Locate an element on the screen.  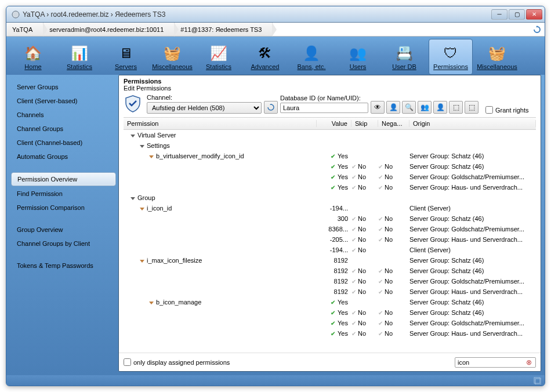
db-id-input is located at coordinates (324, 108).